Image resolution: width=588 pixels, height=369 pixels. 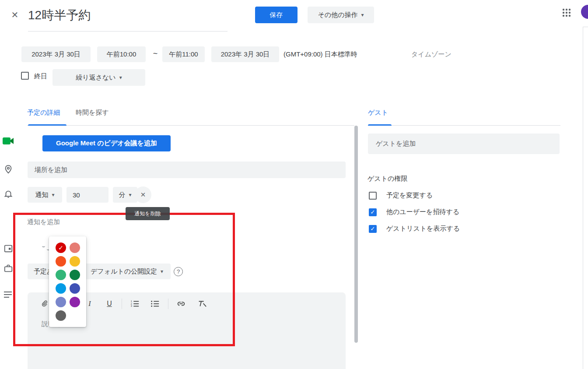 What do you see at coordinates (51, 170) in the screenshot?
I see `location-placeholder: 場所を追加` at bounding box center [51, 170].